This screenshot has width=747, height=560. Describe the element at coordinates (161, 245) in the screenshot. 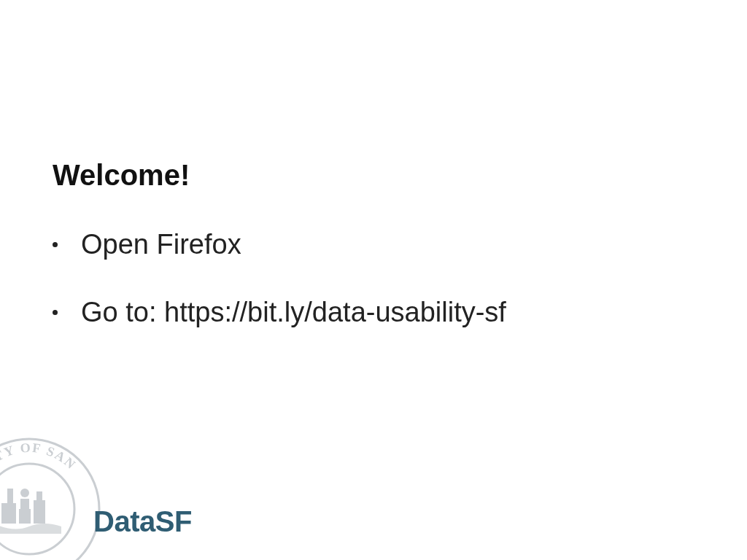

I see `bullet-text: Open Firefox` at that location.